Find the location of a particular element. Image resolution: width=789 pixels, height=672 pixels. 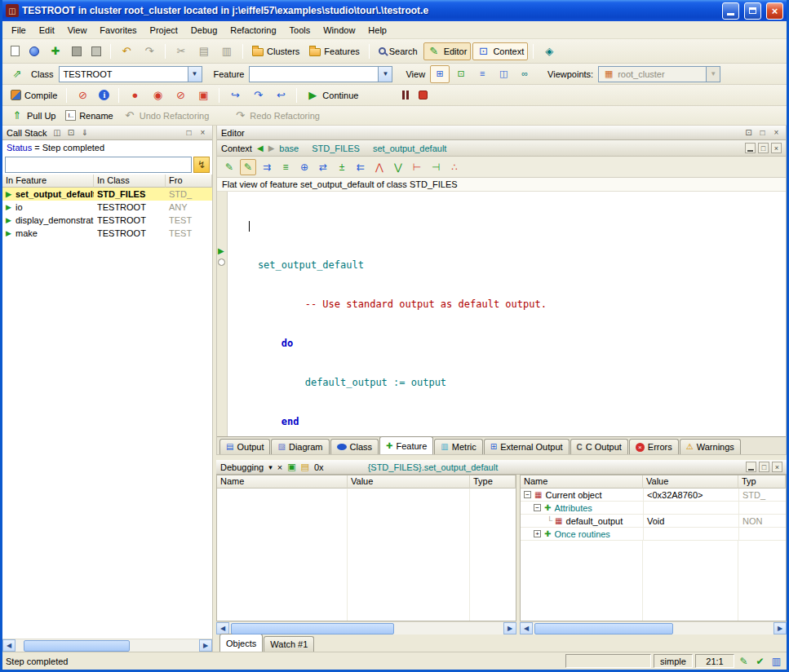

view-editor-button: ⊡ is located at coordinates (461, 74).